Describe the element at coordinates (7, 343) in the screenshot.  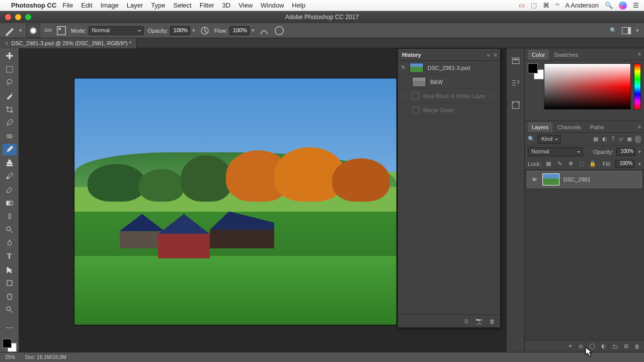
I see `foreground-swatch` at that location.